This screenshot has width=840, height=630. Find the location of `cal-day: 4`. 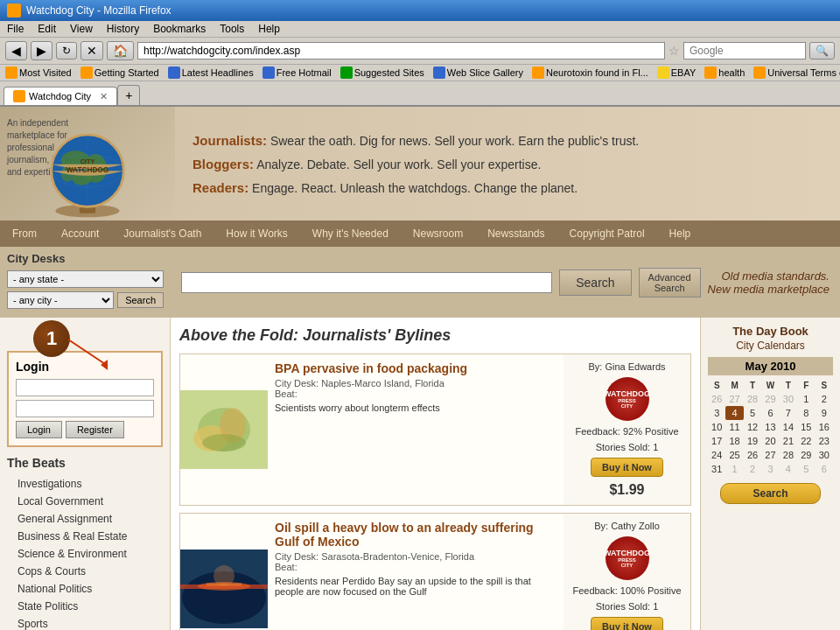

cal-day: 4 is located at coordinates (788, 469).